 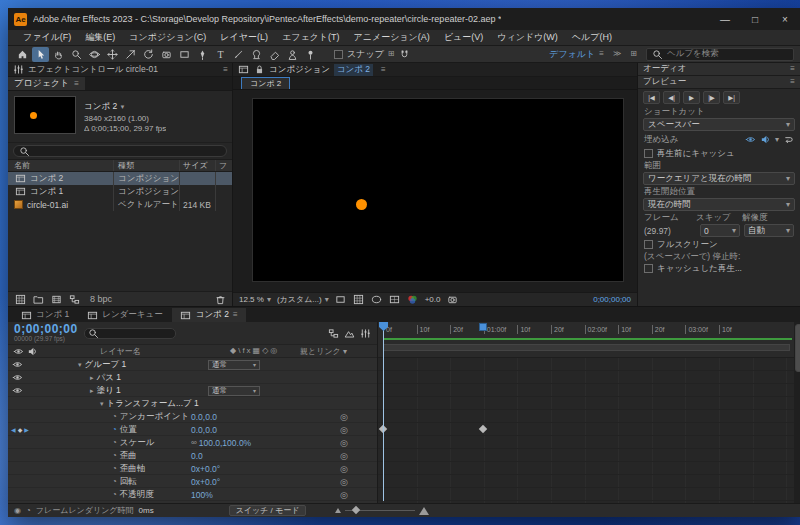 I want to click on next-frame-button: |▶, so click(x=712, y=98).